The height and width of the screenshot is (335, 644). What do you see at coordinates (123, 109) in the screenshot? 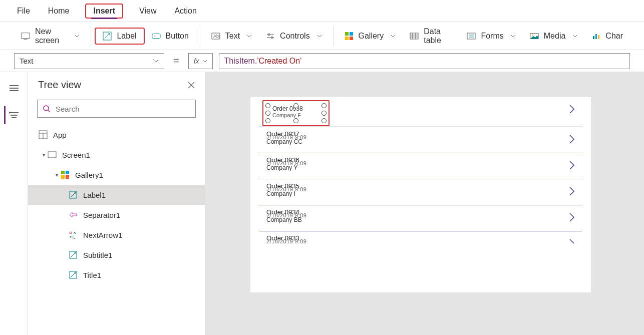
I see `tree-search-input` at bounding box center [123, 109].